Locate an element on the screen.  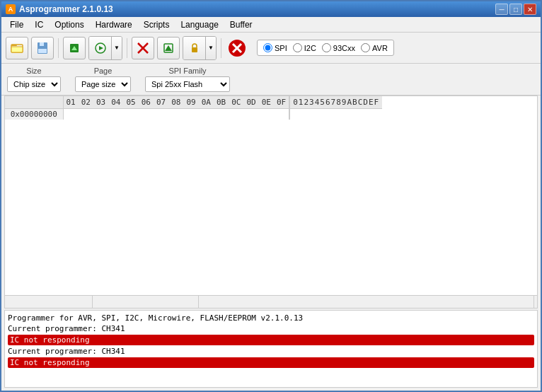
hex-grid-table: 01 02 03 04 05 06 07 08 09 0A 0B 0C is located at coordinates (194, 108).